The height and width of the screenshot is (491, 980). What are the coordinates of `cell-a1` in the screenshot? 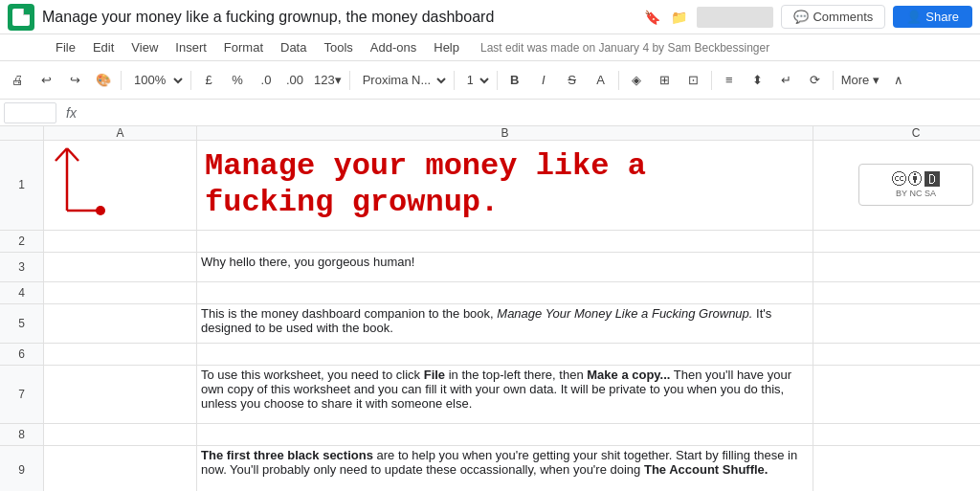 It's located at (121, 186).